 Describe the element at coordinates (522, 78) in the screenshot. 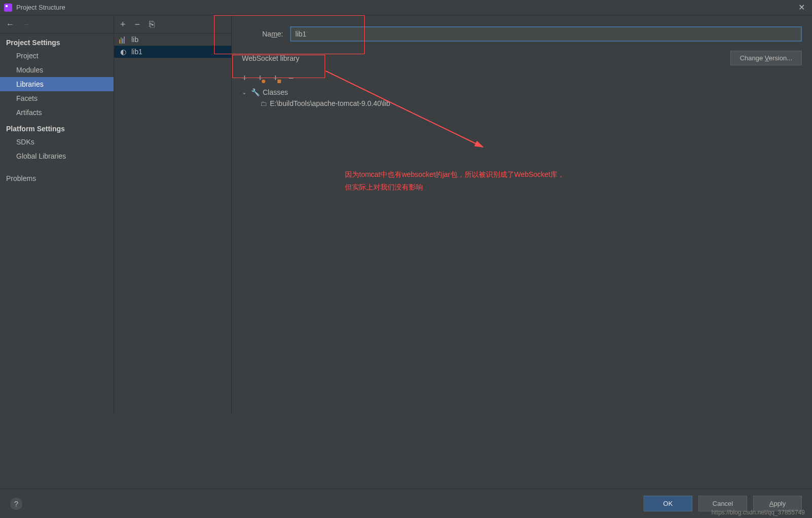

I see `library-content-toolbar: + + + −` at that location.